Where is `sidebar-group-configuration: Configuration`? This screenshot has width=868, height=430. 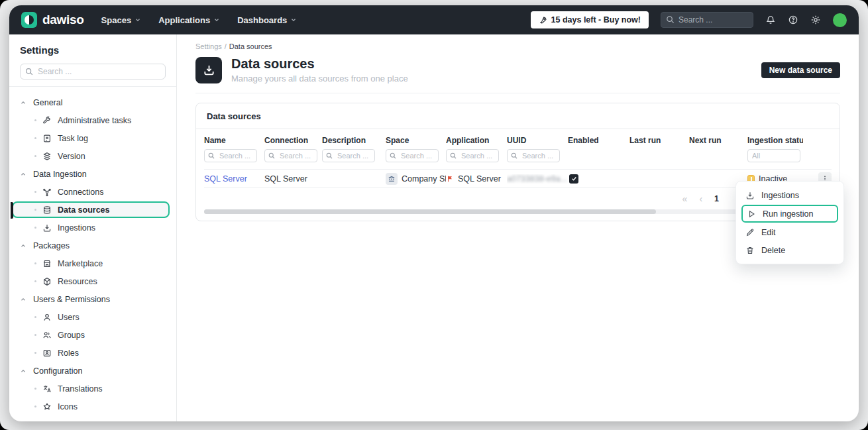 sidebar-group-configuration: Configuration is located at coordinates (93, 371).